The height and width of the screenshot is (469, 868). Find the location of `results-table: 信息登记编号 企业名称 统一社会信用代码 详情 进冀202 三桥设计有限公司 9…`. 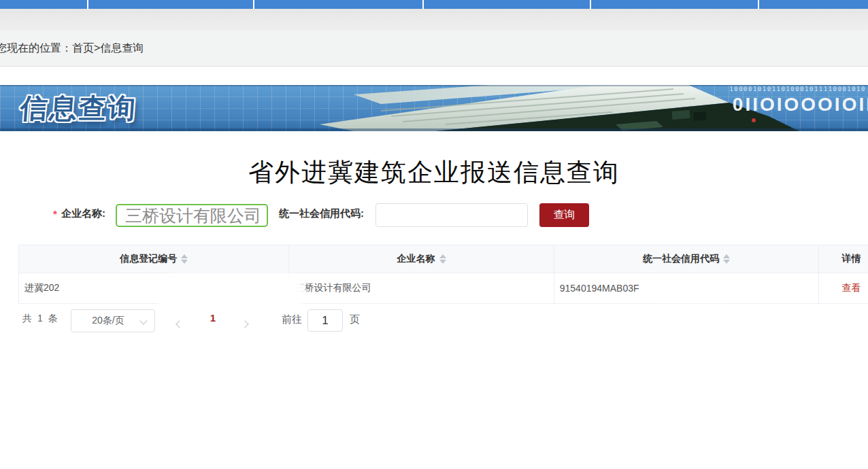

results-table: 信息登记编号 企业名称 统一社会信用代码 详情 进冀202 三桥设计有限公司 9… is located at coordinates (444, 275).